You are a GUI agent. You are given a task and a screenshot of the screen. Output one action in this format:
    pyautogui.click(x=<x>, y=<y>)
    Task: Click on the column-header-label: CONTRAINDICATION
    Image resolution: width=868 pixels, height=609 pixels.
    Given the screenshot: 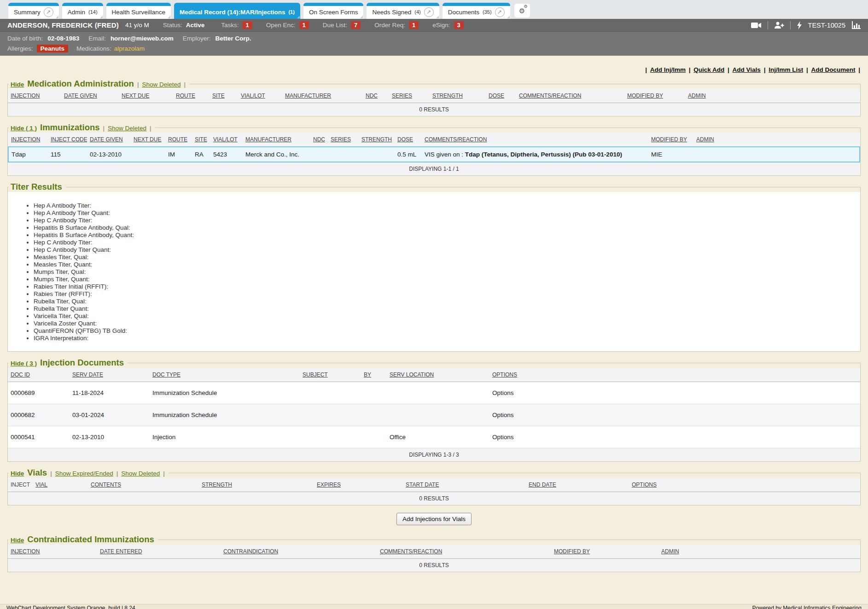 What is the action you would take?
    pyautogui.click(x=250, y=551)
    